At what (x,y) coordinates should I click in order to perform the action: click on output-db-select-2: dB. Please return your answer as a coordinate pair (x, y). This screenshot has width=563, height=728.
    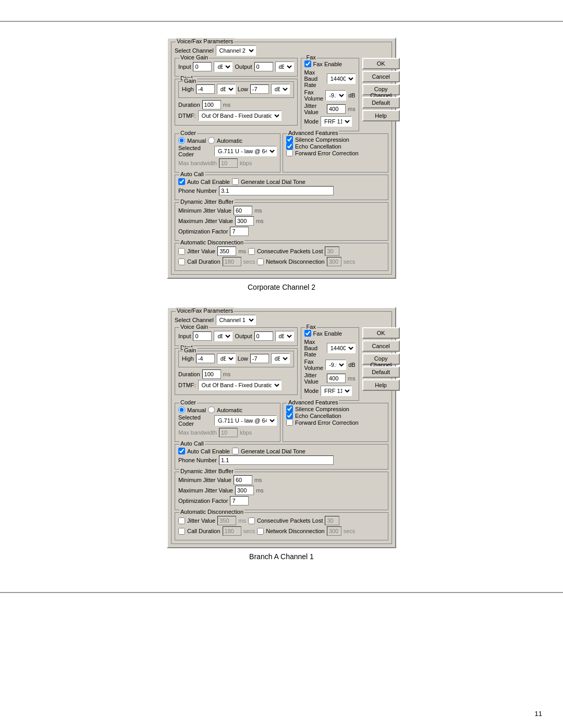
    Looking at the image, I should click on (285, 336).